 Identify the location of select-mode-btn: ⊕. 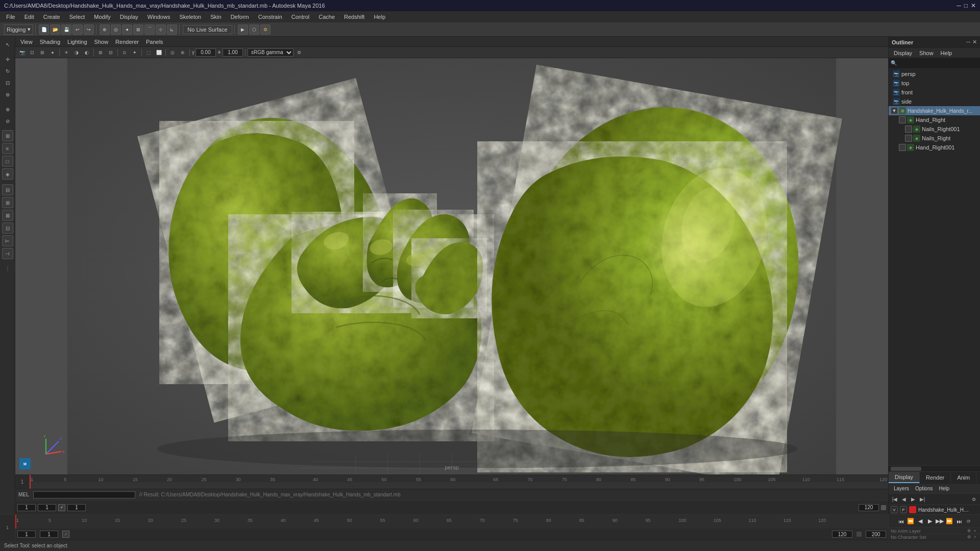
(105, 30).